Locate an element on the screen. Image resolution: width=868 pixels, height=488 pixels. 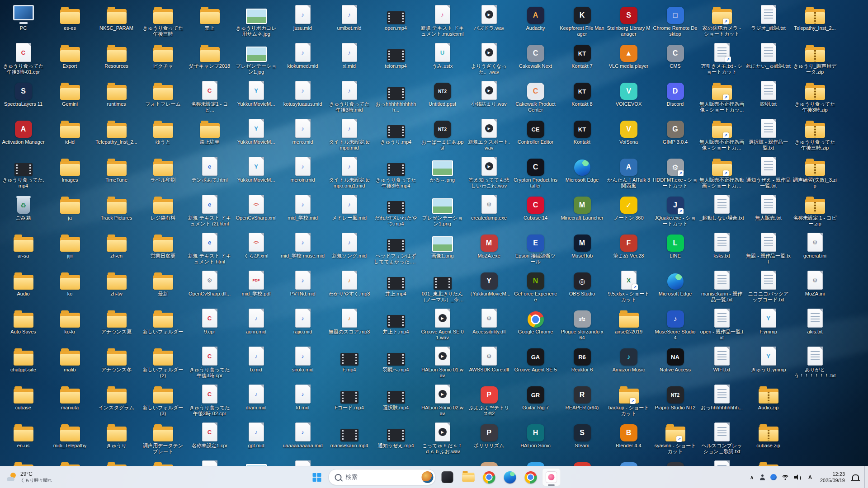
desktop-icon: ♪kiokumed.mid is located at coordinates (303, 58).